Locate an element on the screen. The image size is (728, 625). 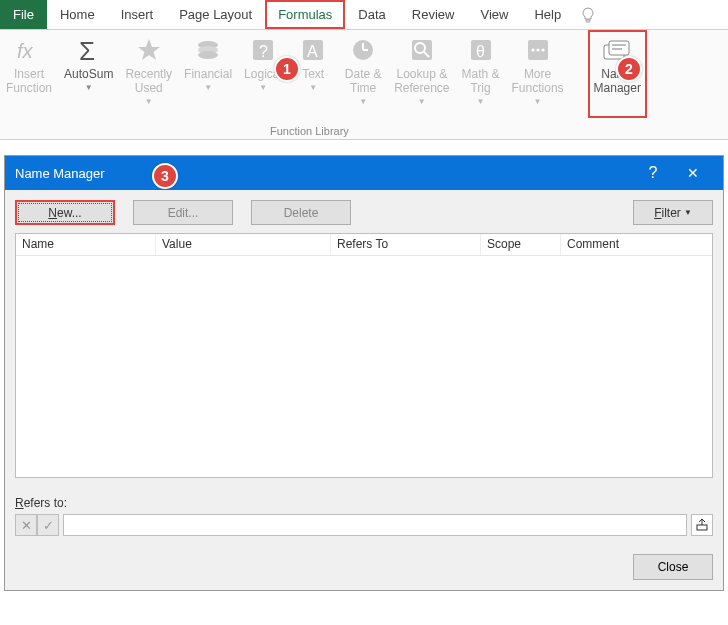
more-functions-label: More Functions is located at coordinates (538, 82).